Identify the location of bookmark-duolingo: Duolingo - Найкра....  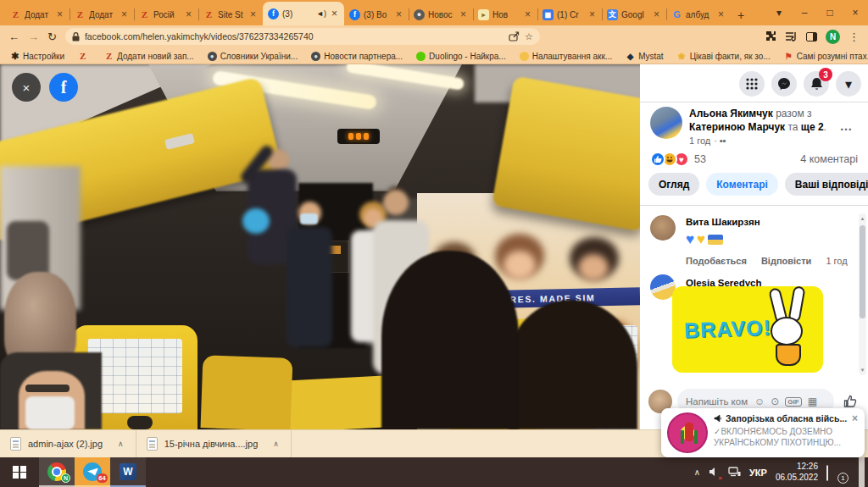
(461, 56).